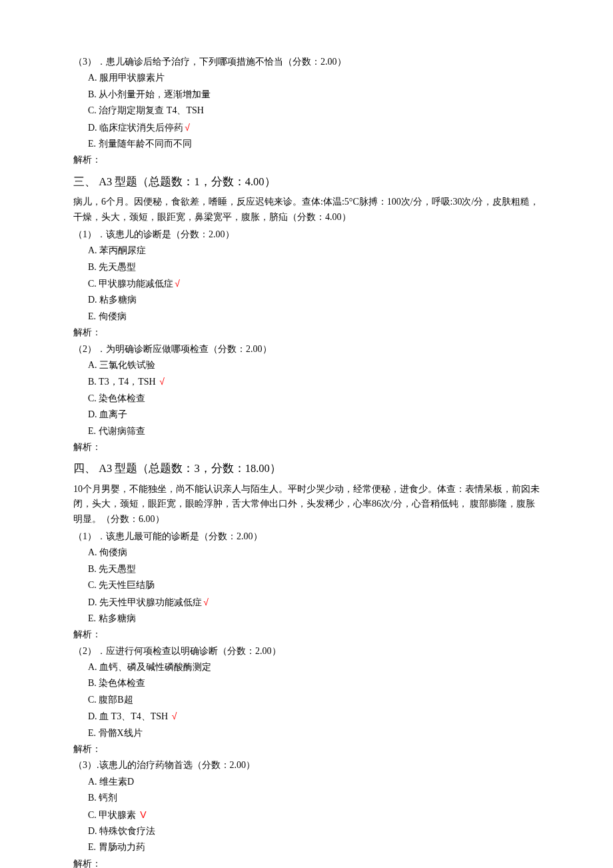 This screenshot has height=868, width=613. I want to click on option-e: E. 佝偻病, so click(314, 317).